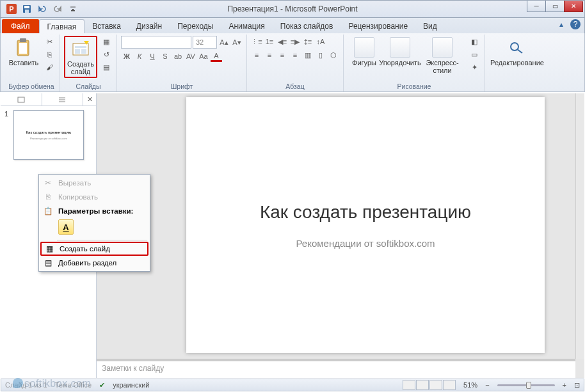  I want to click on spacing-icon: AV, so click(191, 56).